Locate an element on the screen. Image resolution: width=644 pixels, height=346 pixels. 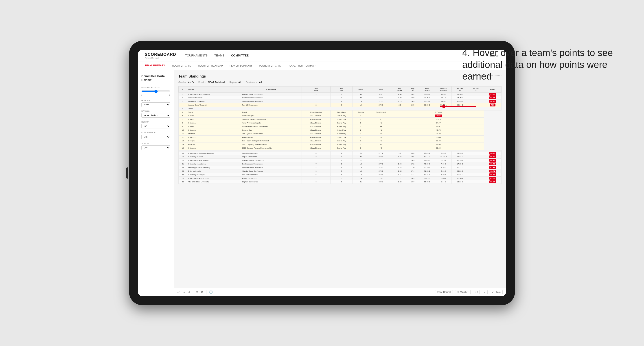
points-badge: 68.48 is located at coordinates (493, 164).